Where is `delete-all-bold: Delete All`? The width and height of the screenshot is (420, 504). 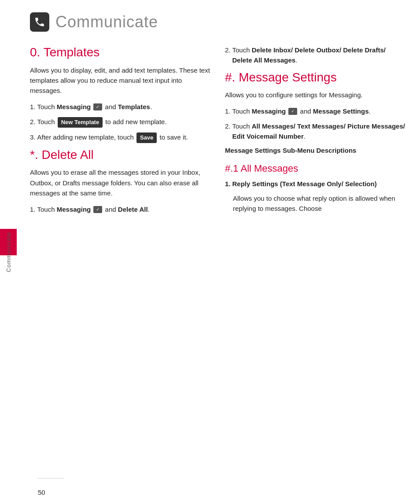
delete-all-bold: Delete All is located at coordinates (133, 210).